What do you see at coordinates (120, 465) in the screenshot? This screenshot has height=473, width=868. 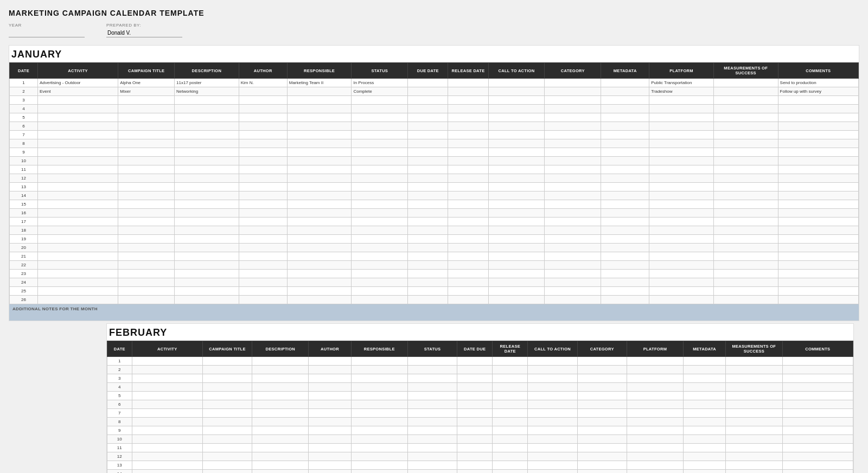 I see `cell-date: 13` at bounding box center [120, 465].